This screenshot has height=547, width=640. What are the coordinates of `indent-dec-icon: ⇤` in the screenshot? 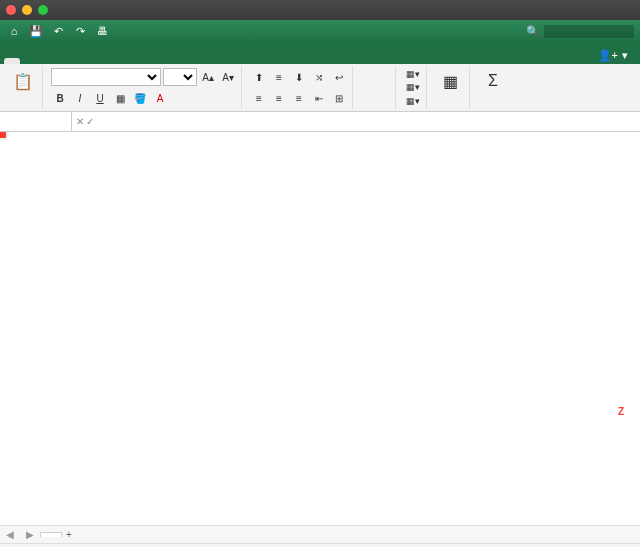 It's located at (319, 98).